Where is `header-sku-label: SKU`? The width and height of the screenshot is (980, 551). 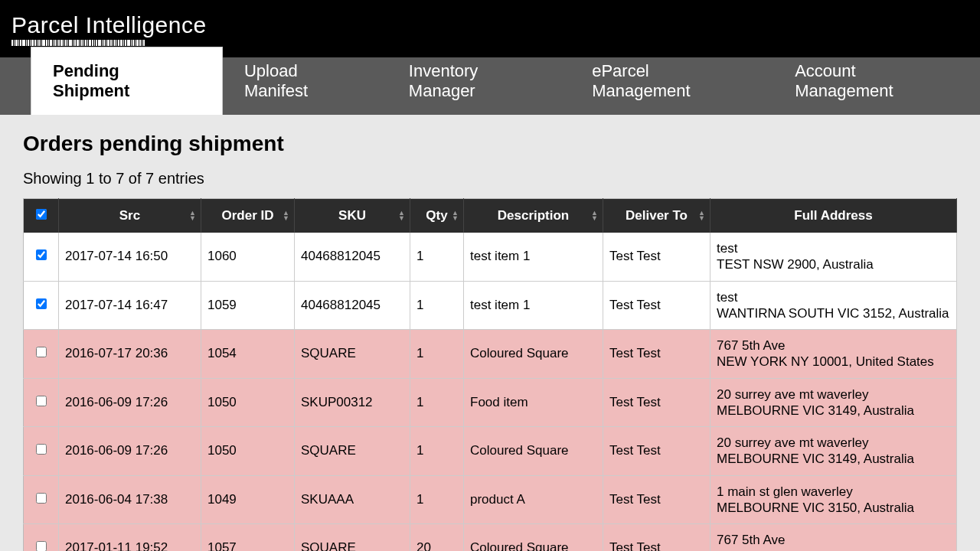
header-sku-label: SKU is located at coordinates (352, 216).